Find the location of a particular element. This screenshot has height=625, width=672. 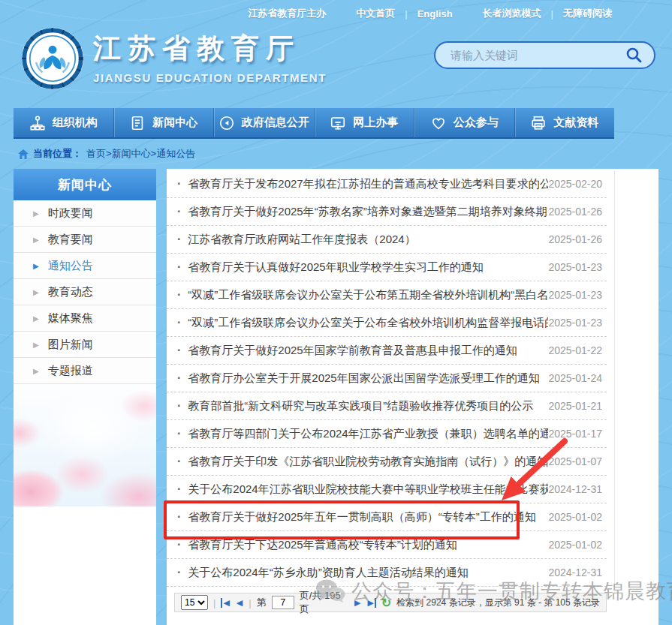

sidebar-title: 新闻中心 is located at coordinates (85, 185).